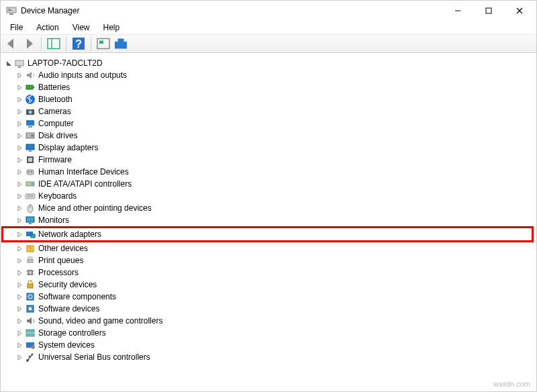 The height and width of the screenshot is (392, 537). Describe the element at coordinates (268, 63) in the screenshot. I see `tree-root-node: LAPTOP-7ADCLT2D` at that location.